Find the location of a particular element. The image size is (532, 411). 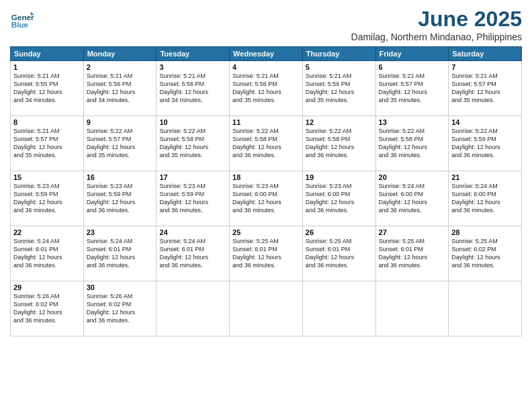

logo-icon: General Blue is located at coordinates (22, 19).